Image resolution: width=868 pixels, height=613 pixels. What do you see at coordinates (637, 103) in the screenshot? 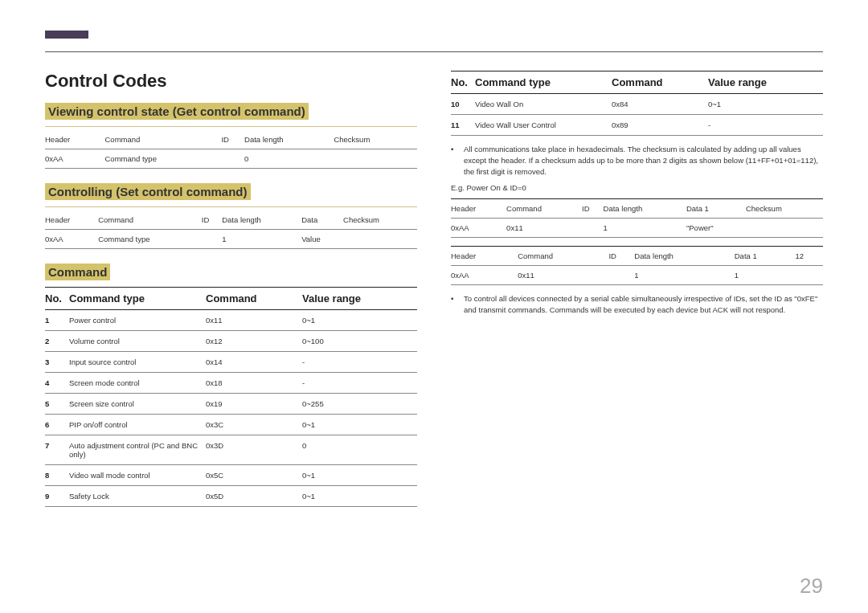
I see `command-table-right: No. Command type Command Value range 10V…` at bounding box center [637, 103].